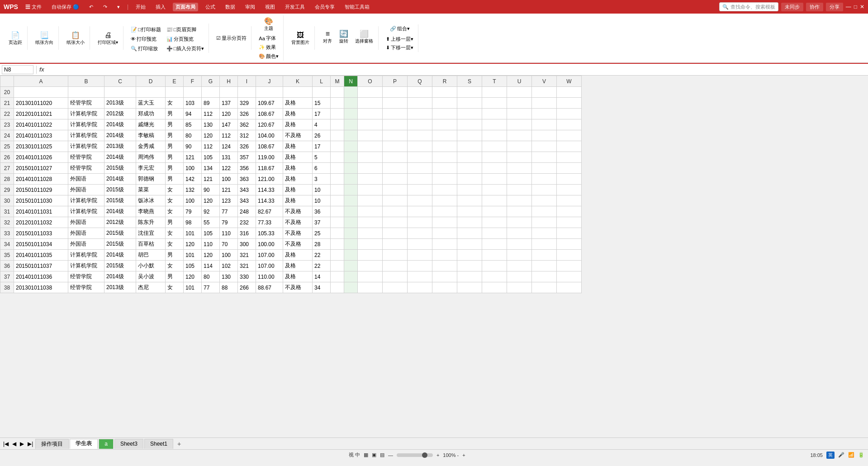 The image size is (868, 466). Describe the element at coordinates (41, 223) in the screenshot. I see `cell-32-A: 201201011032` at that location.